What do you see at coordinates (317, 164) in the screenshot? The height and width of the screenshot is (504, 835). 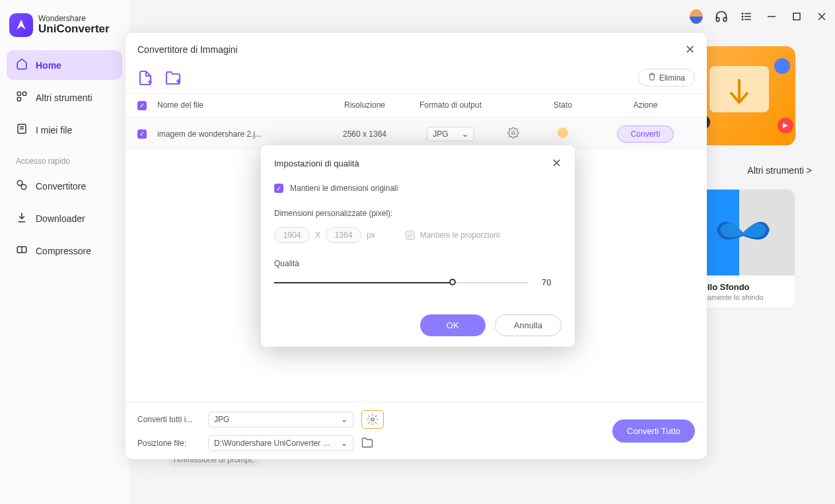 I see `quality-dialog-title: Impostazioni di qualità` at bounding box center [317, 164].